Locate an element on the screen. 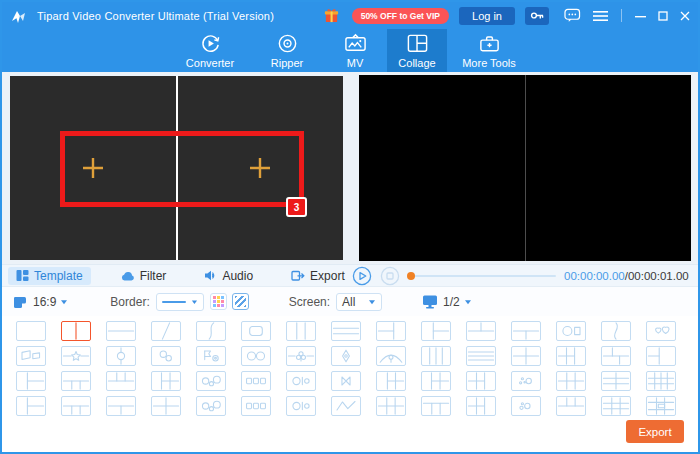 The height and width of the screenshot is (454, 700). template-option-two-circles is located at coordinates (256, 356).